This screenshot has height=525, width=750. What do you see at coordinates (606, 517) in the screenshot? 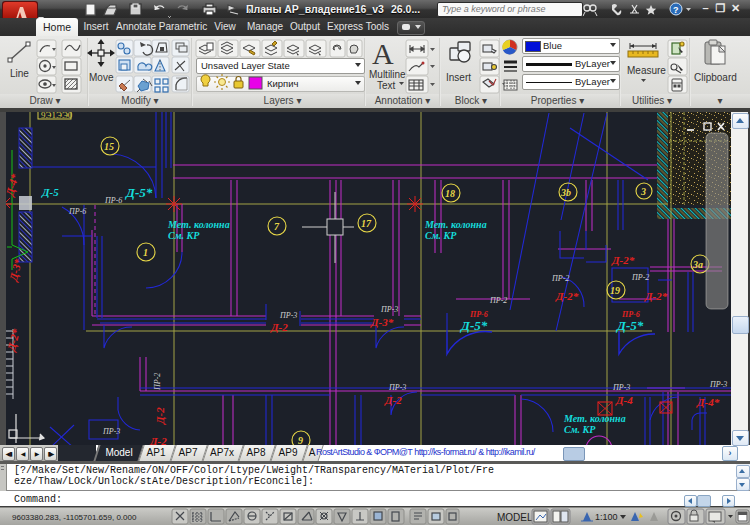
I see `svg-text: 1:100` at bounding box center [606, 517].